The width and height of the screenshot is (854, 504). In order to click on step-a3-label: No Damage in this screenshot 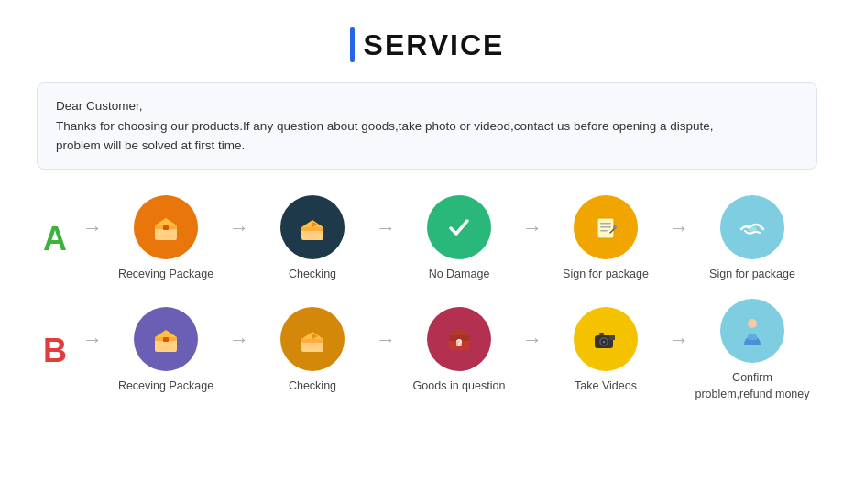, I will do `click(460, 275)`.